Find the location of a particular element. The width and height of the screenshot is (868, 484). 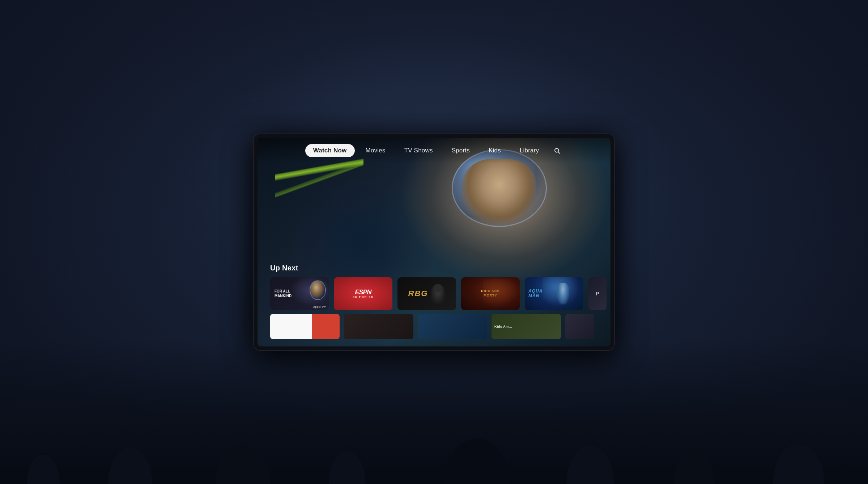

up-next-row: FOR ALLMANKIND Apple TV+ ESPN 30 FOR 30 is located at coordinates (434, 294).